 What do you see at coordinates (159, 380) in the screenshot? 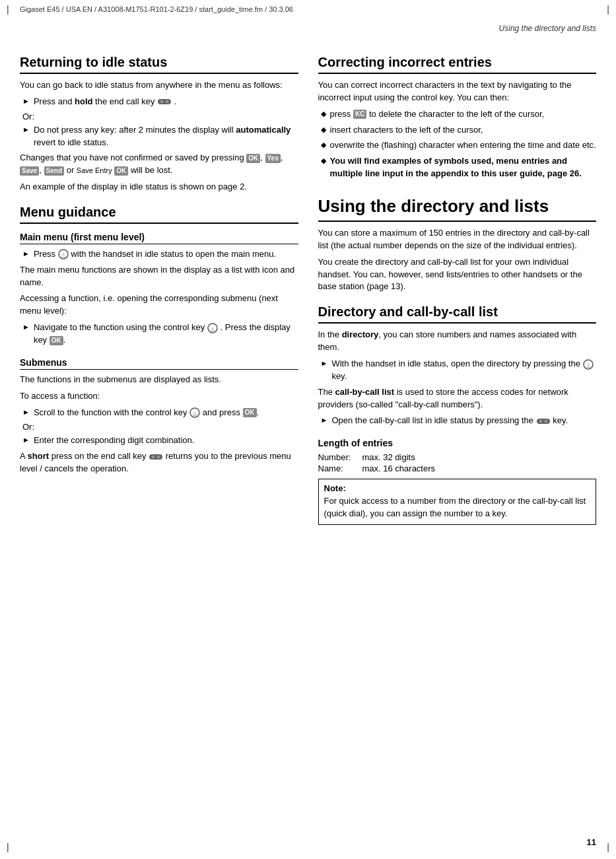
I see `para-submenus-displayed: The functions in the submenus are dis­pl…` at bounding box center [159, 380].